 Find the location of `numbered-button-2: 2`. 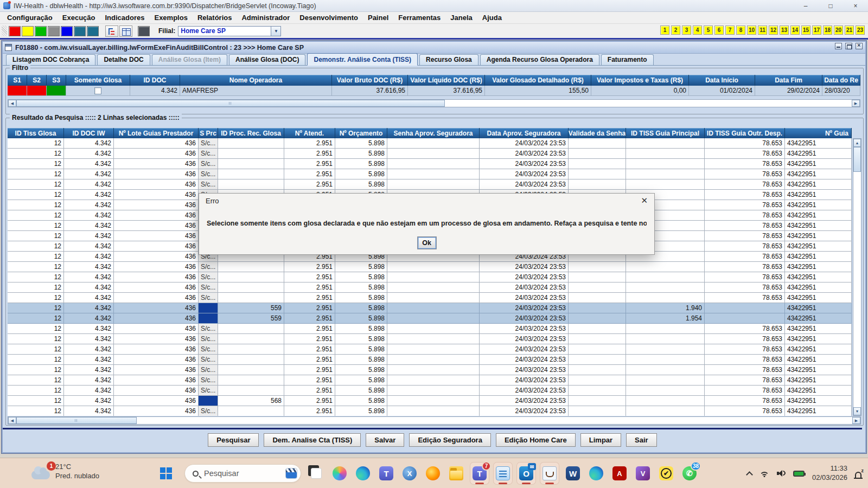

numbered-button-2: 2 is located at coordinates (676, 30).